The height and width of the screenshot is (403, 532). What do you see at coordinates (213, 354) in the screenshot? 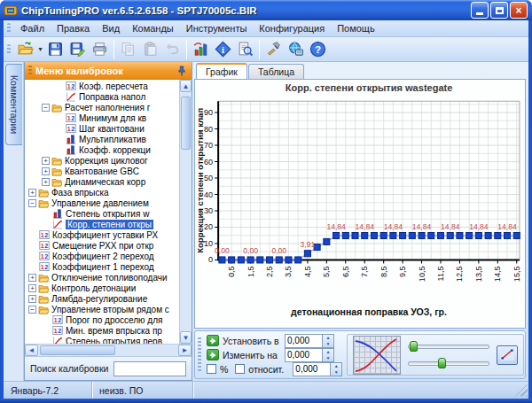
I see `apply-change-button` at bounding box center [213, 354].